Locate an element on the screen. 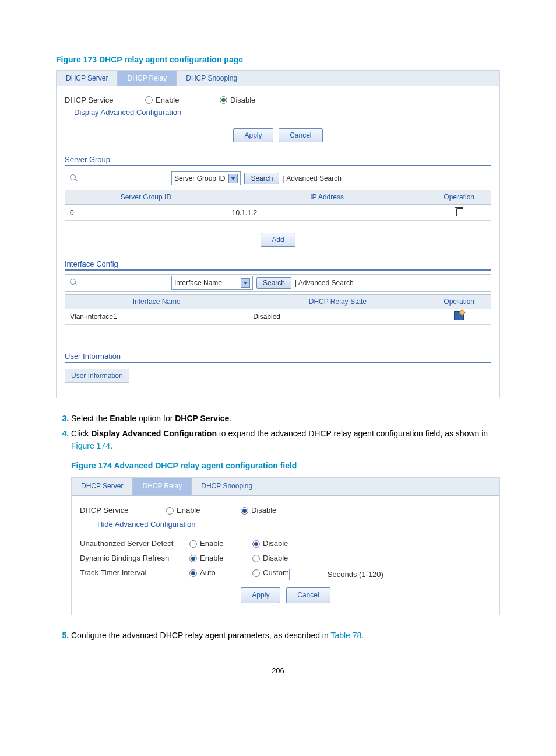  display-advanced-link: Display Advanced Configuration is located at coordinates (128, 112).